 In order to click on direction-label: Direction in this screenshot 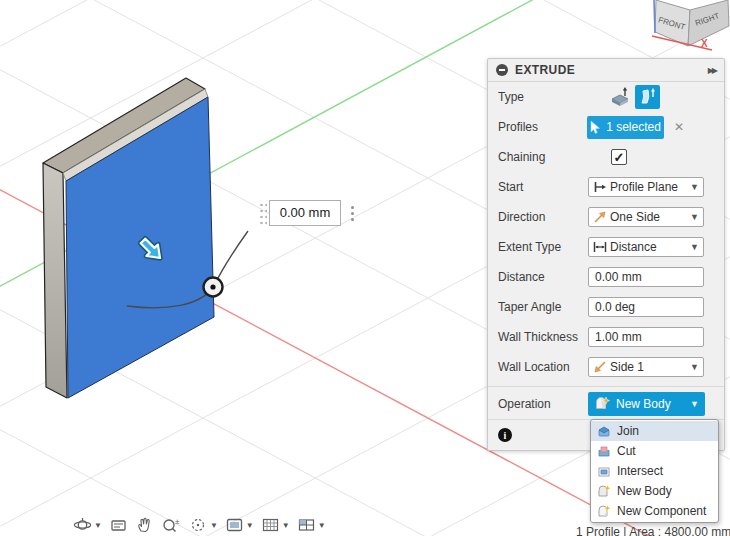, I will do `click(538, 217)`.